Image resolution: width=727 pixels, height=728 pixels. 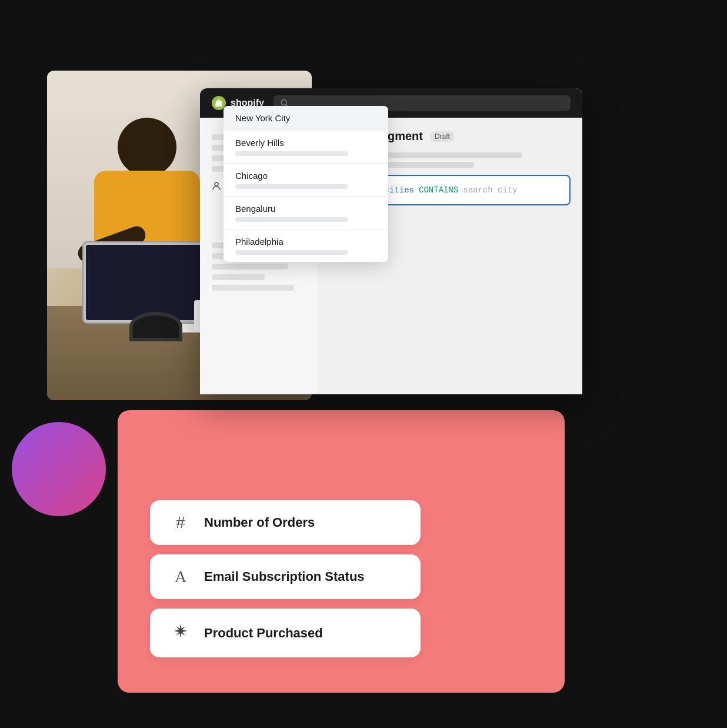 What do you see at coordinates (181, 633) in the screenshot?
I see `sparkle-icon` at bounding box center [181, 633].